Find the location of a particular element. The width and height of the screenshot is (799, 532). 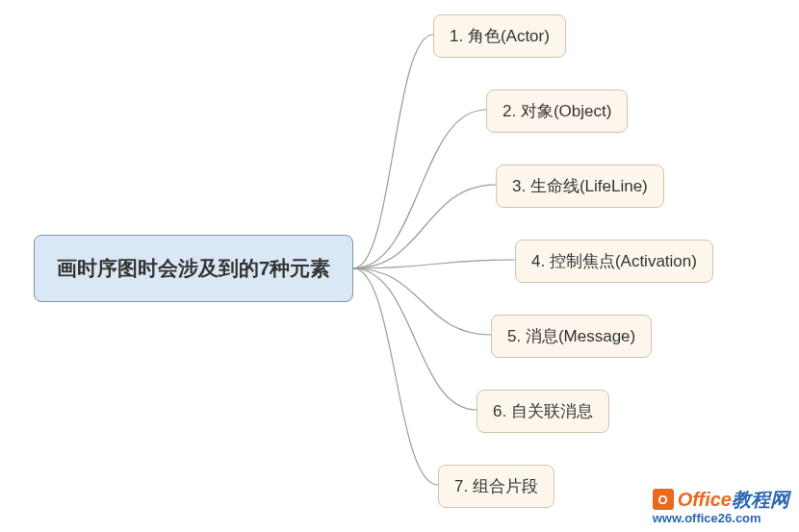

child-label: 6. 自关联消息 is located at coordinates (543, 412).